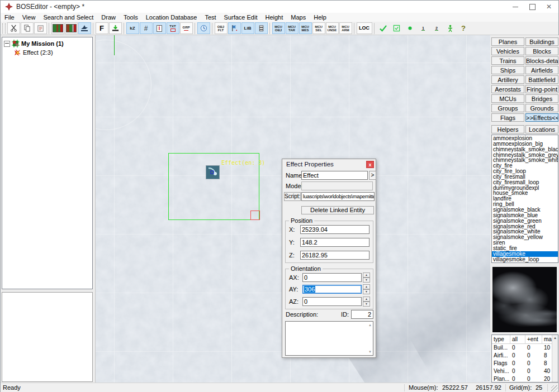  Describe the element at coordinates (115, 28) in the screenshot. I see `drop-to-ground-button` at that location.